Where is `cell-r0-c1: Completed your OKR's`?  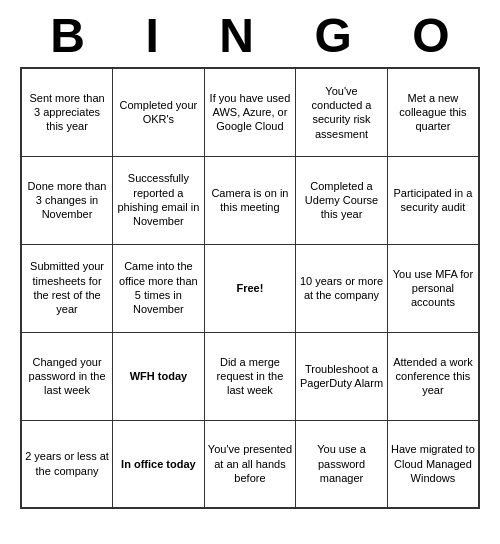 cell-r0-c1: Completed your OKR's is located at coordinates (159, 112).